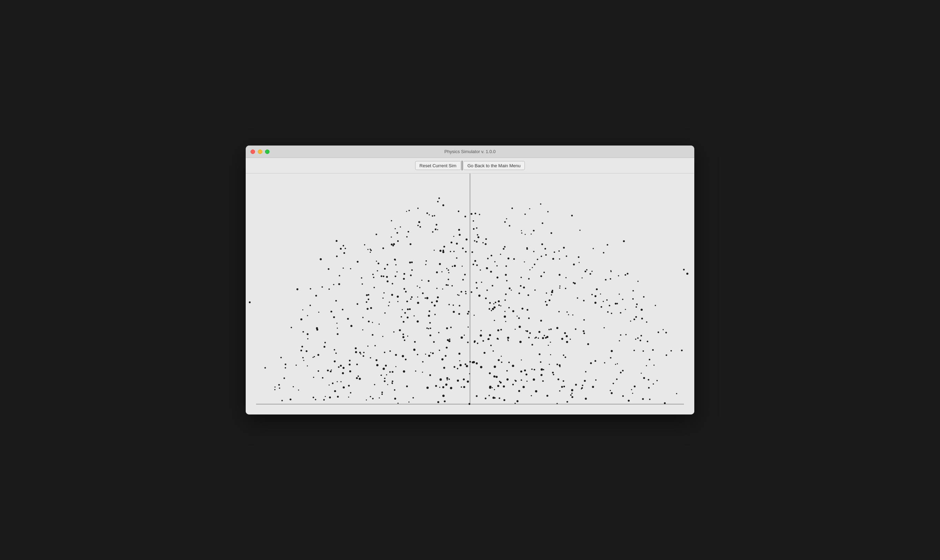 The width and height of the screenshot is (940, 560). What do you see at coordinates (470, 152) in the screenshot?
I see `window-title: Physics Simulator v. 1.0.0` at bounding box center [470, 152].